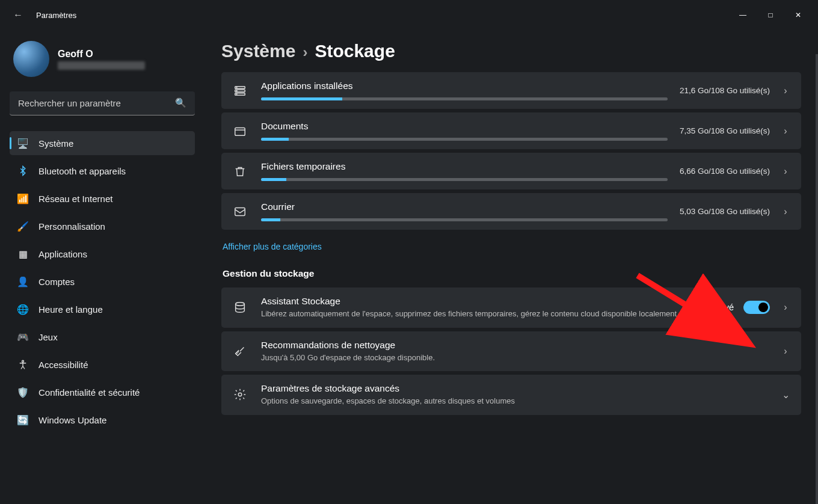  I want to click on nav-item-bluetooth-et-appareils: Bluetooth et appareils, so click(102, 171).